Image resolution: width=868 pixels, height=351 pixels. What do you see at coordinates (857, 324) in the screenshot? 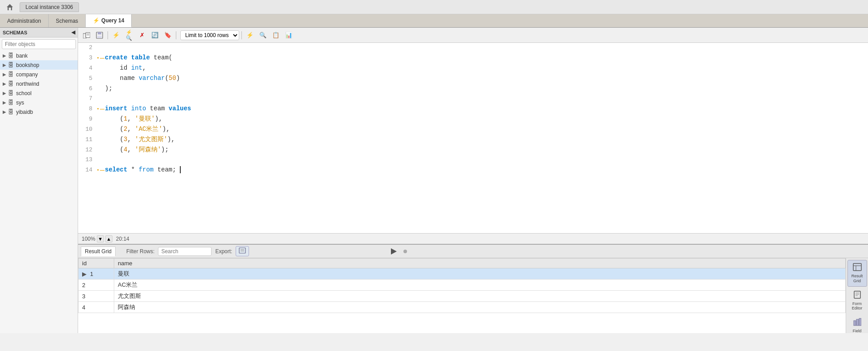
I see `right-panel-btn-field-types: Field Types` at bounding box center [857, 324].